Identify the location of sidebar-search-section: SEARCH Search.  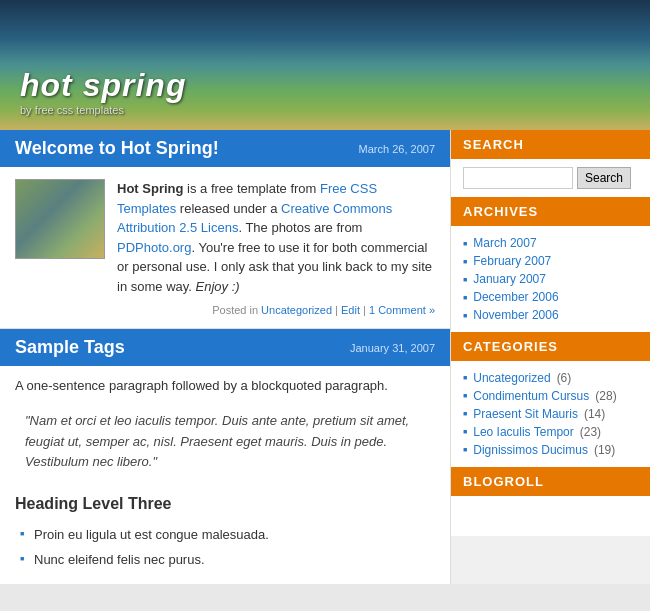
(550, 164).